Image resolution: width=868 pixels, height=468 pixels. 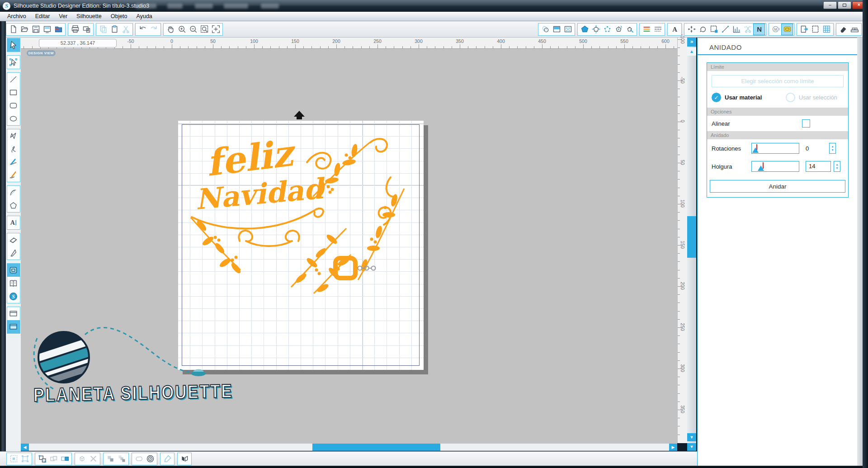 What do you see at coordinates (150, 459) in the screenshot?
I see `offset-object-icon` at bounding box center [150, 459].